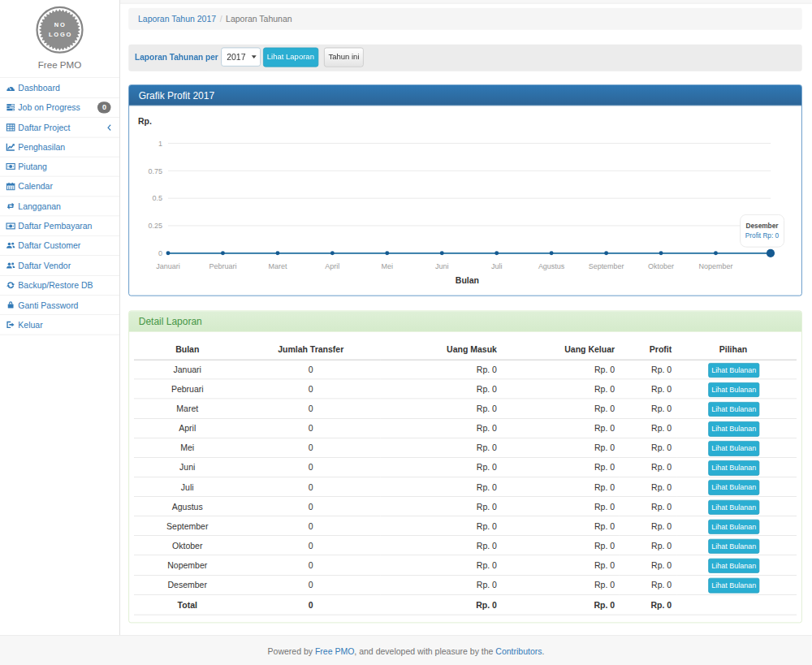 The image size is (812, 665). What do you see at coordinates (332, 266) in the screenshot?
I see `svg-text: April` at bounding box center [332, 266].